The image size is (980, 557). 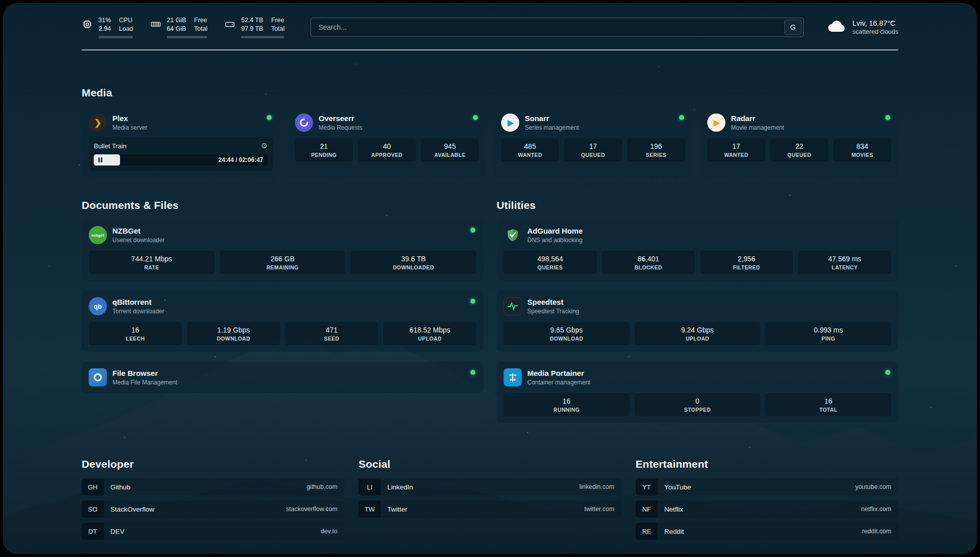 I want to click on bookmark-abbr: GH, so click(x=93, y=487).